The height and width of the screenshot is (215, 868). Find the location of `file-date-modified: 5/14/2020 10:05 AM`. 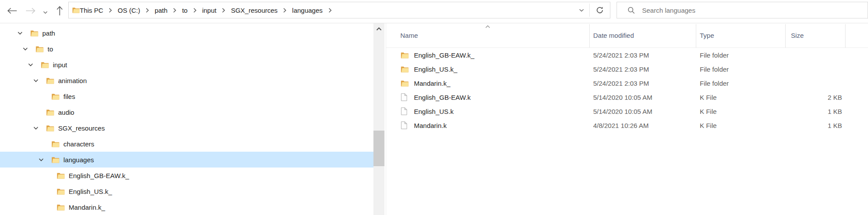

file-date-modified: 5/14/2020 10:05 AM is located at coordinates (623, 111).